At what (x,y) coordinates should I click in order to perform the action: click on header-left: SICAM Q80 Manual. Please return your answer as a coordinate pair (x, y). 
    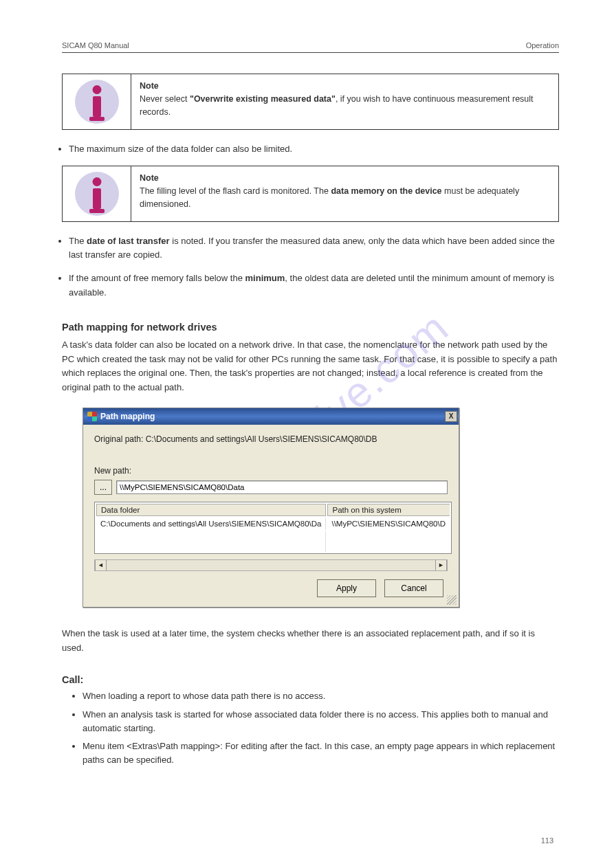
    Looking at the image, I should click on (96, 45).